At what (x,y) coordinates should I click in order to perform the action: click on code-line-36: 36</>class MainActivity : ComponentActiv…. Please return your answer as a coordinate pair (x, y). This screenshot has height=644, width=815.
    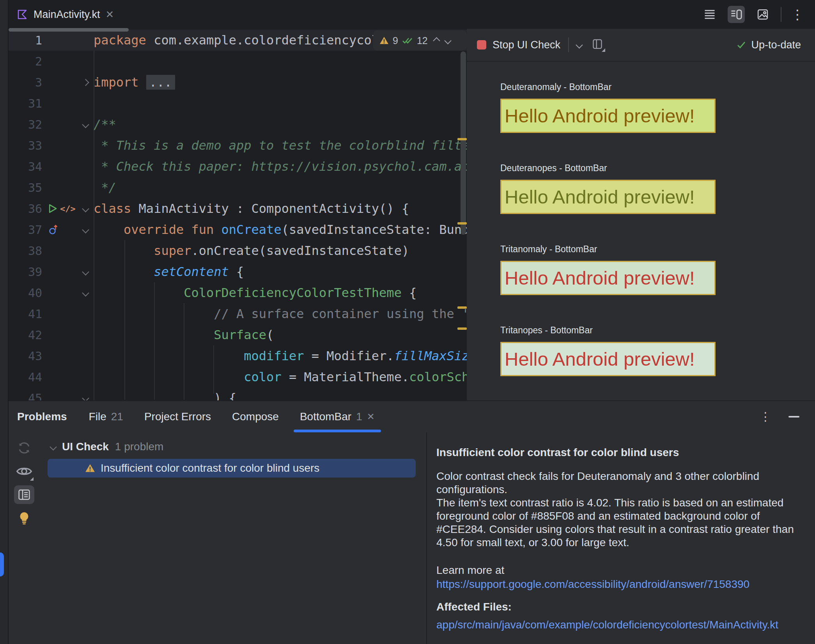
    Looking at the image, I should click on (238, 209).